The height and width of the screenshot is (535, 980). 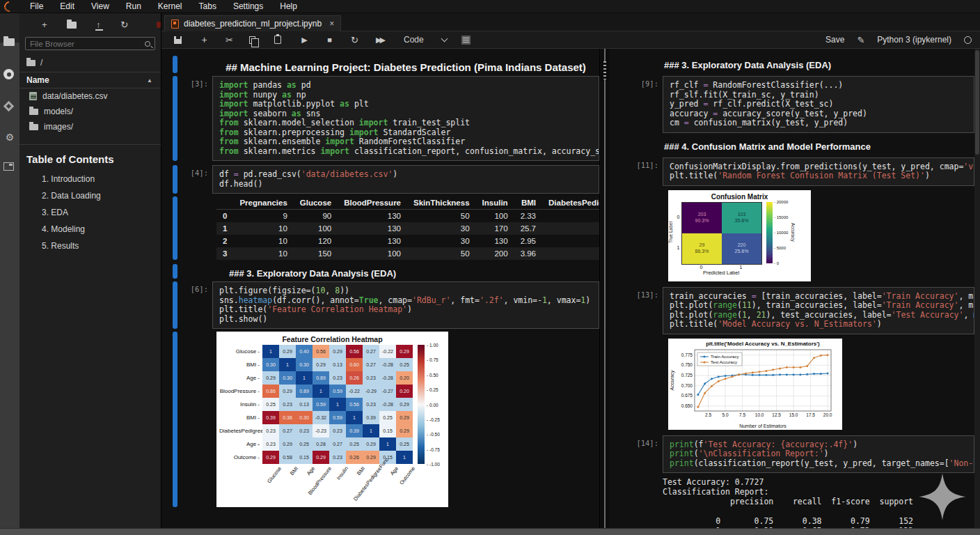 What do you see at coordinates (88, 44) in the screenshot?
I see `search-input` at bounding box center [88, 44].